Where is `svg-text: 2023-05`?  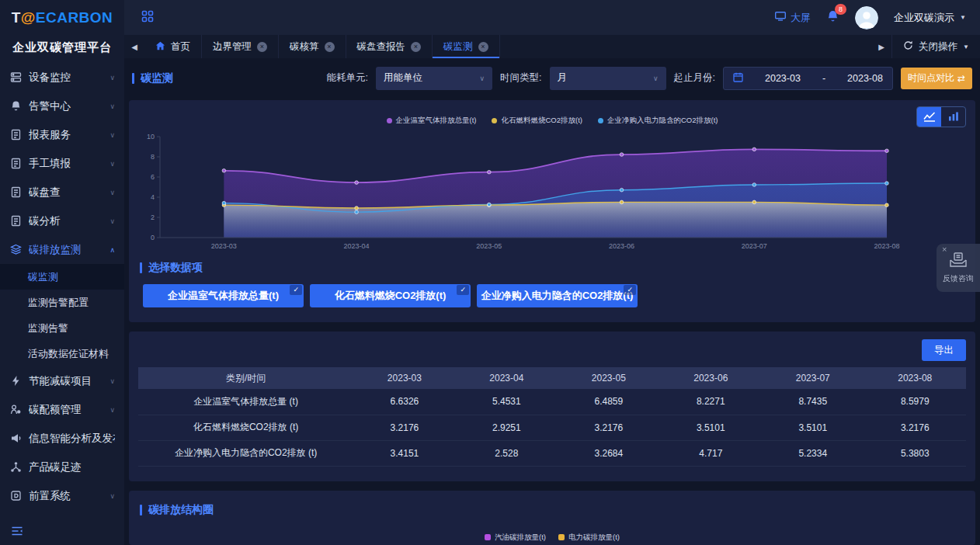 svg-text: 2023-05 is located at coordinates (489, 246).